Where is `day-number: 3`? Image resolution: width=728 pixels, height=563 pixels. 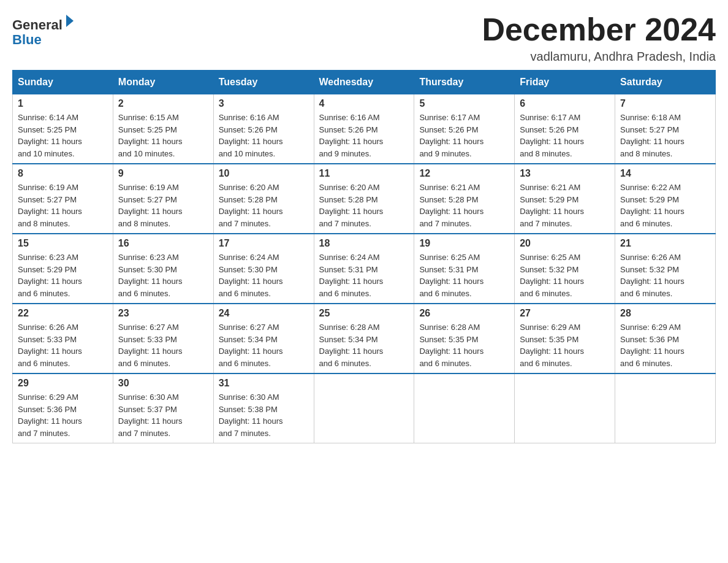 day-number: 3 is located at coordinates (264, 104).